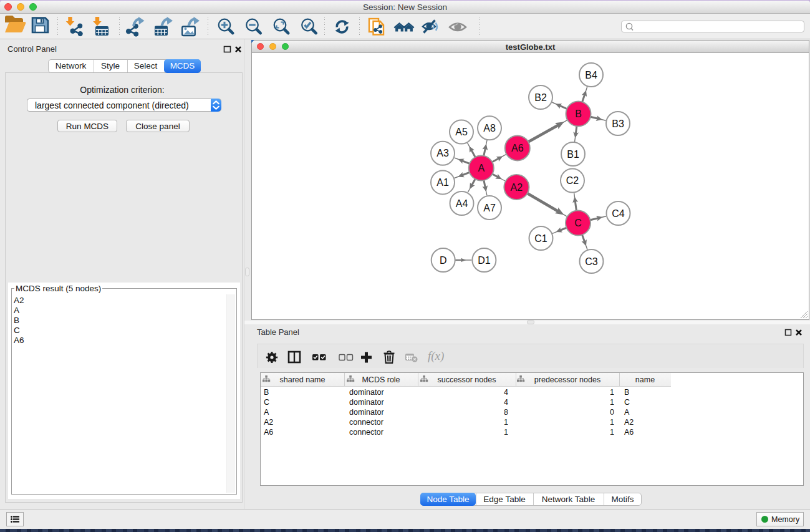 This screenshot has height=532, width=810. What do you see at coordinates (481, 168) in the screenshot?
I see `svg-text: A` at bounding box center [481, 168].